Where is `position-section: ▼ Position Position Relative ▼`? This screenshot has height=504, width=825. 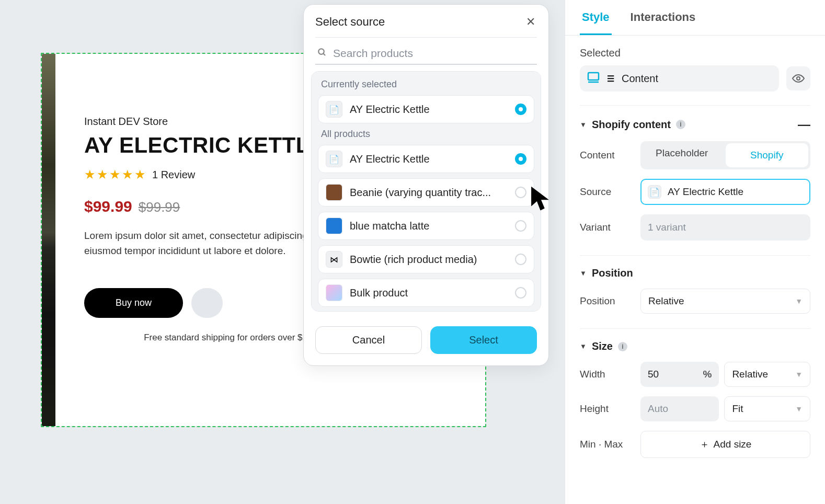
position-section: ▼ Position Position Relative ▼ is located at coordinates (695, 292).